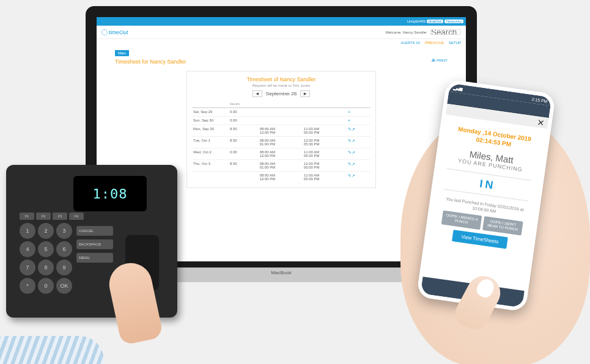  What do you see at coordinates (440, 62) in the screenshot?
I see `print-button: 🖶 PRINT` at bounding box center [440, 62].